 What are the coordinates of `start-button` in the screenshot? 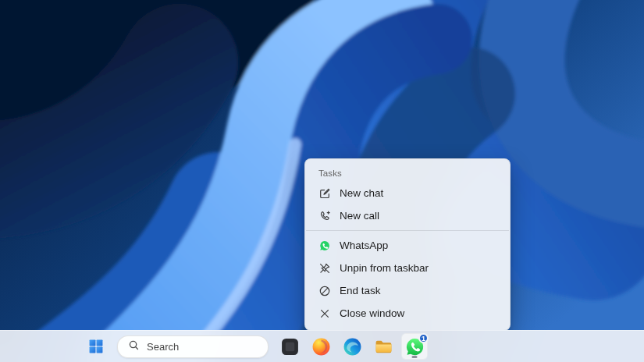 It's located at (96, 346).